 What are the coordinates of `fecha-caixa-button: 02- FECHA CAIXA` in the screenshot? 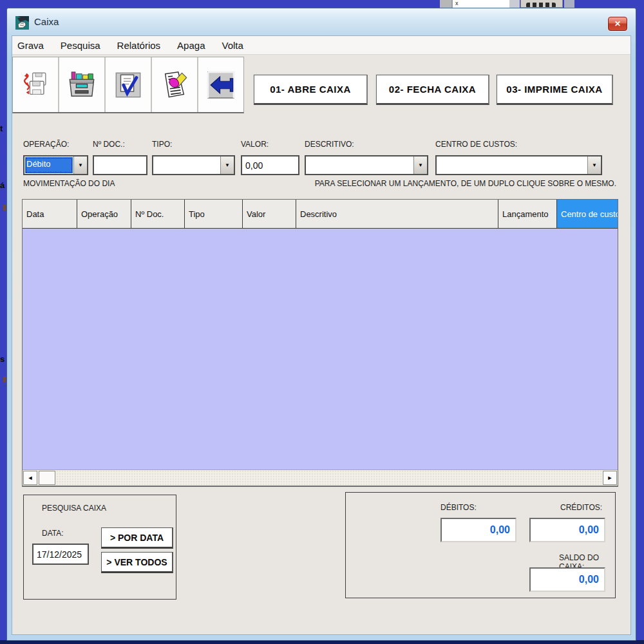 It's located at (433, 90).